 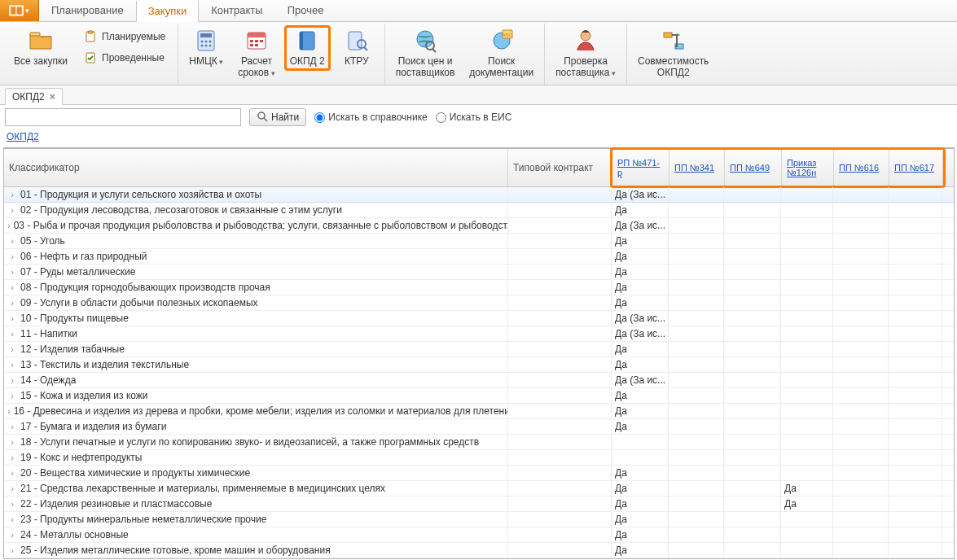 What do you see at coordinates (278, 117) in the screenshot?
I see `find-button: Найти` at bounding box center [278, 117].